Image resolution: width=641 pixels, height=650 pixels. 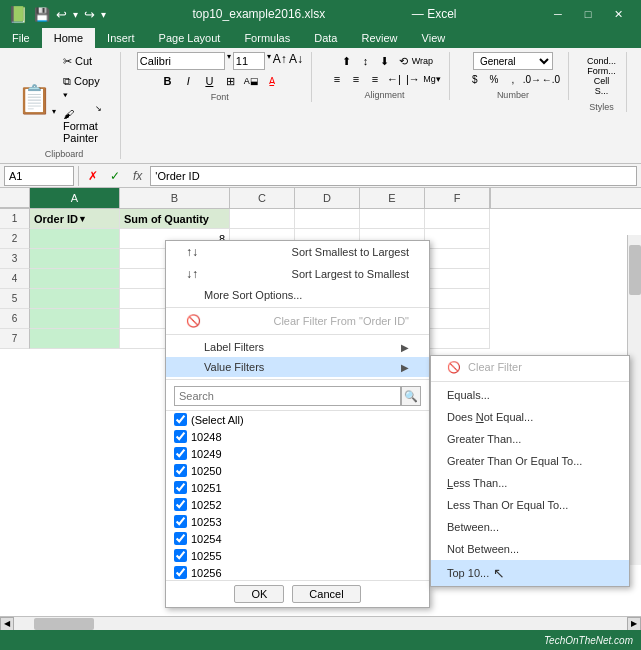 I want to click on align-top-button: ⬆, so click(x=346, y=61).